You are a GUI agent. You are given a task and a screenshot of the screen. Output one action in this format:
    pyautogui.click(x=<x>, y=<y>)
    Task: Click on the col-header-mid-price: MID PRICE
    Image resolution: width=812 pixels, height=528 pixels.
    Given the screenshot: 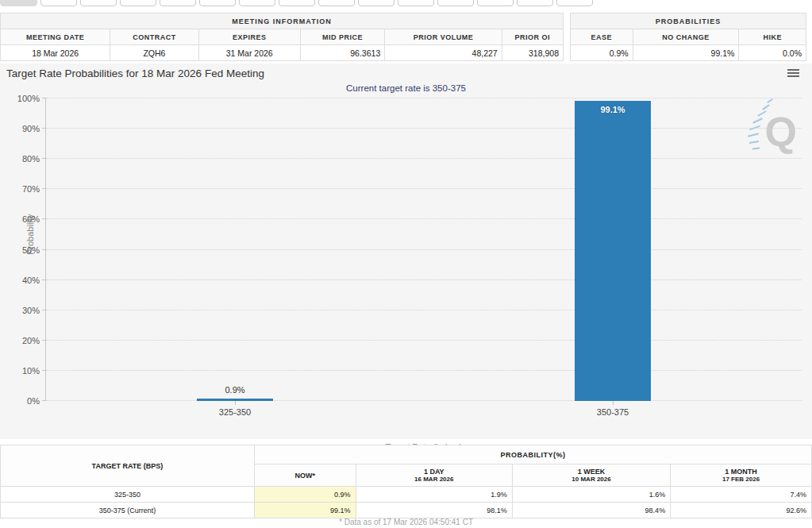 What is the action you would take?
    pyautogui.click(x=342, y=37)
    